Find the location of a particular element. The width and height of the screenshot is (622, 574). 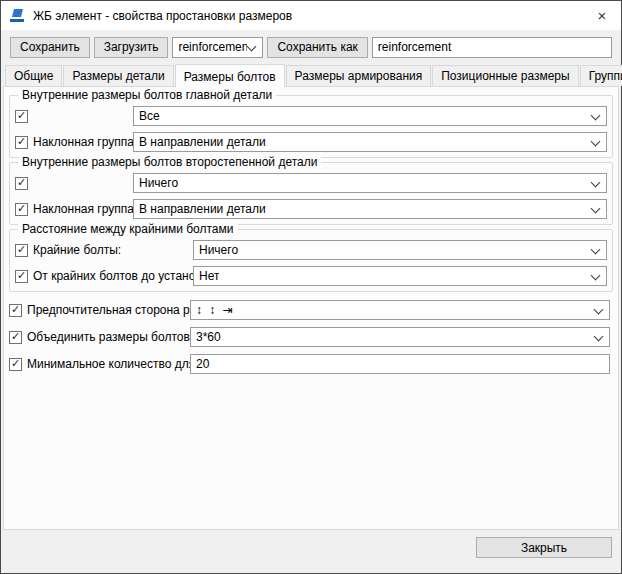

tab-bolt-dimensions: Размеры болтов is located at coordinates (230, 76).